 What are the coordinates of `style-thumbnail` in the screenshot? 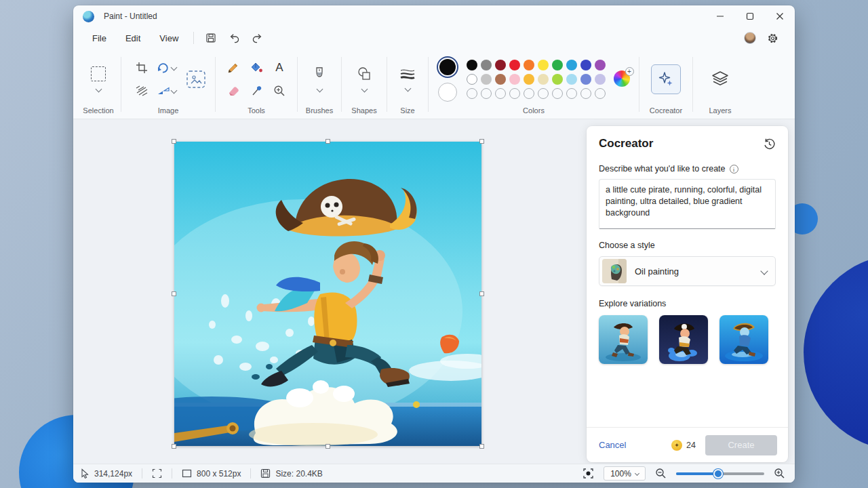 It's located at (614, 271).